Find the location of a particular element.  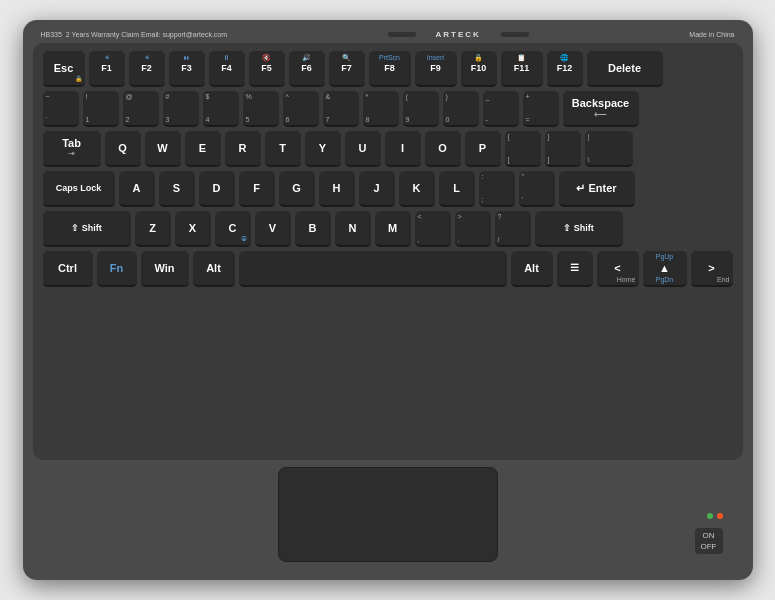

touchpad is located at coordinates (388, 514).